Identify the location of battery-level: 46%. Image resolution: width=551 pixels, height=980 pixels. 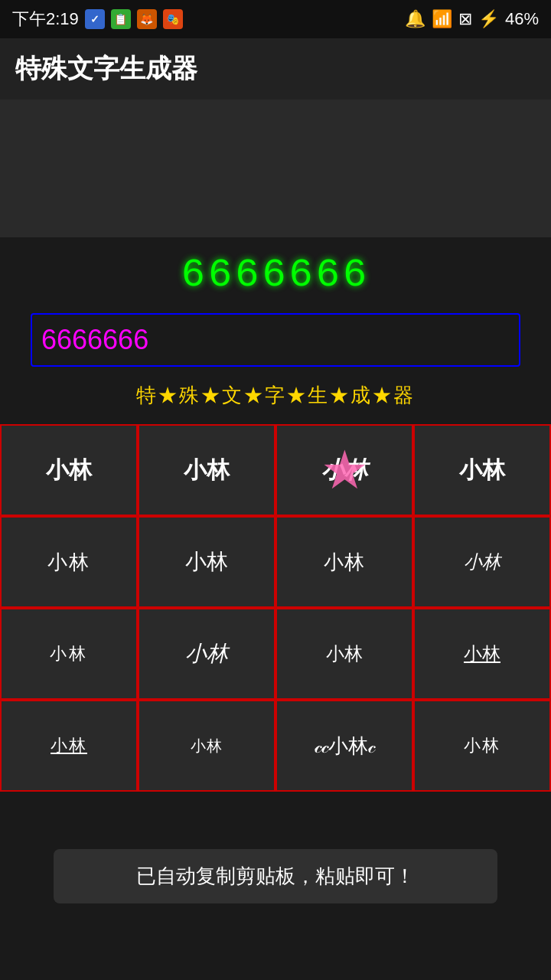
(522, 19).